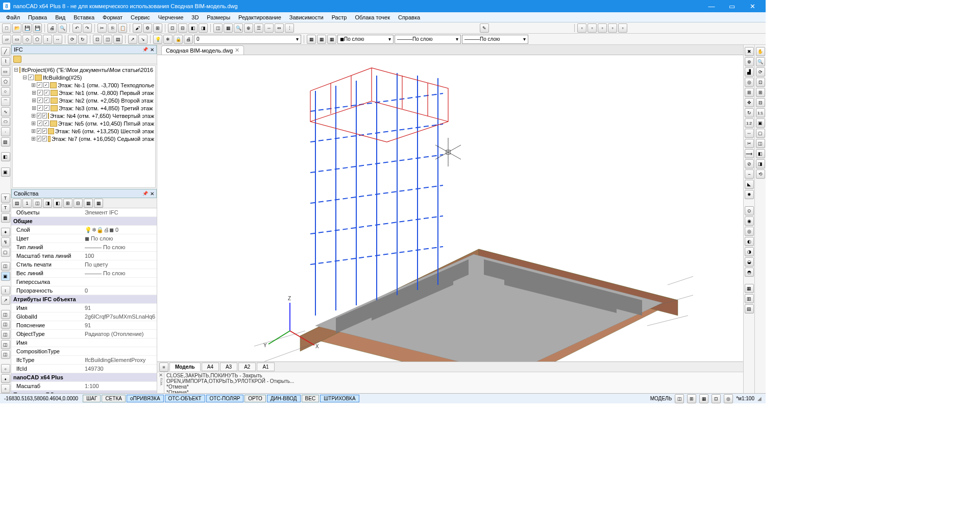 The width and height of the screenshot is (980, 531). Describe the element at coordinates (84, 131) in the screenshot. I see `tree-storey-row: ⊞✓✓Этаж: №6 (отм. +13,250) Шестой этаж` at that location.